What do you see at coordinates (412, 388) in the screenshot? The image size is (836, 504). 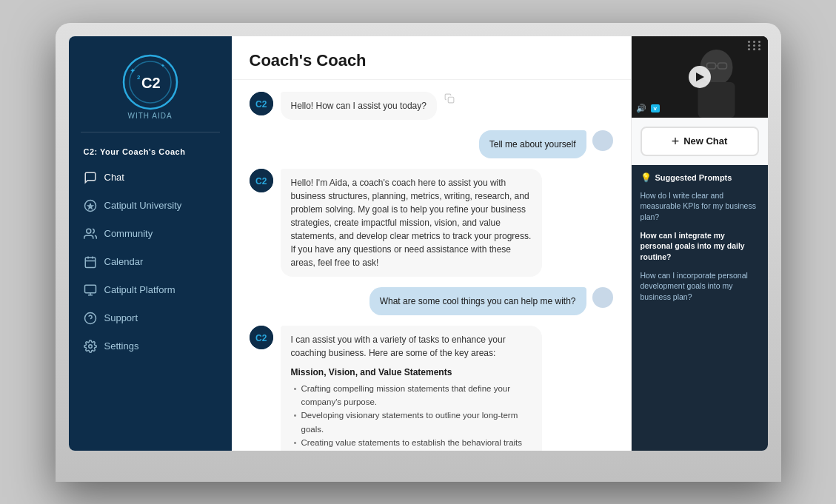 I see `ai-bubble-3: I can assist you with a variety of tasks…` at bounding box center [412, 388].